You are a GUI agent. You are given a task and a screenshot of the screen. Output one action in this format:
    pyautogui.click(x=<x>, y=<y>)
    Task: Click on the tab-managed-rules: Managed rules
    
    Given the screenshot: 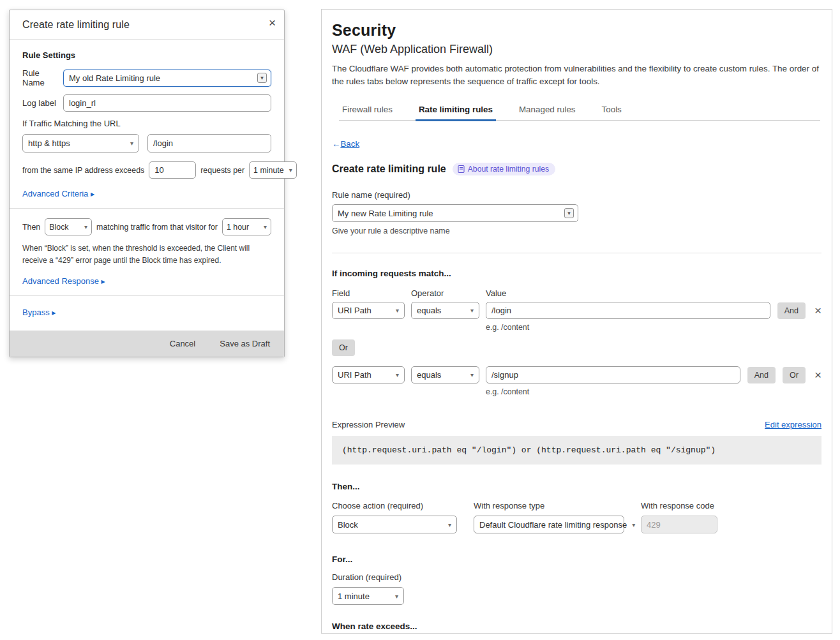 What is the action you would take?
    pyautogui.click(x=548, y=110)
    